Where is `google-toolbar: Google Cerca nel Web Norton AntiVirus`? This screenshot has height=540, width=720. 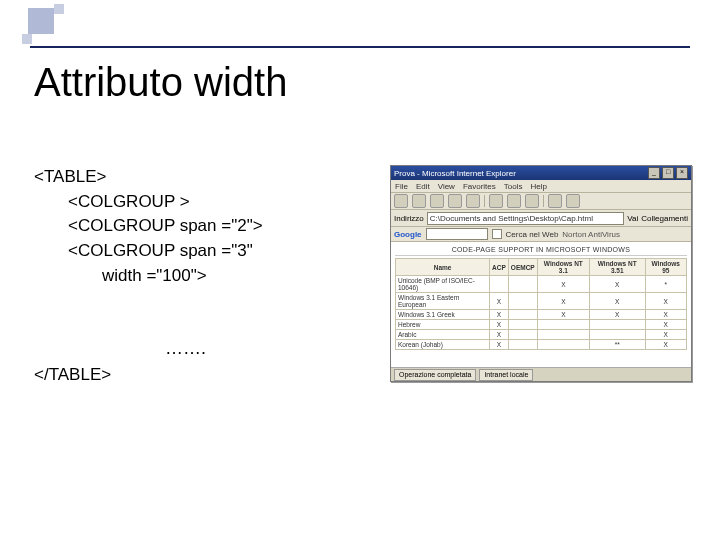
google-toolbar: Google Cerca nel Web Norton AntiVirus is located at coordinates (541, 234).